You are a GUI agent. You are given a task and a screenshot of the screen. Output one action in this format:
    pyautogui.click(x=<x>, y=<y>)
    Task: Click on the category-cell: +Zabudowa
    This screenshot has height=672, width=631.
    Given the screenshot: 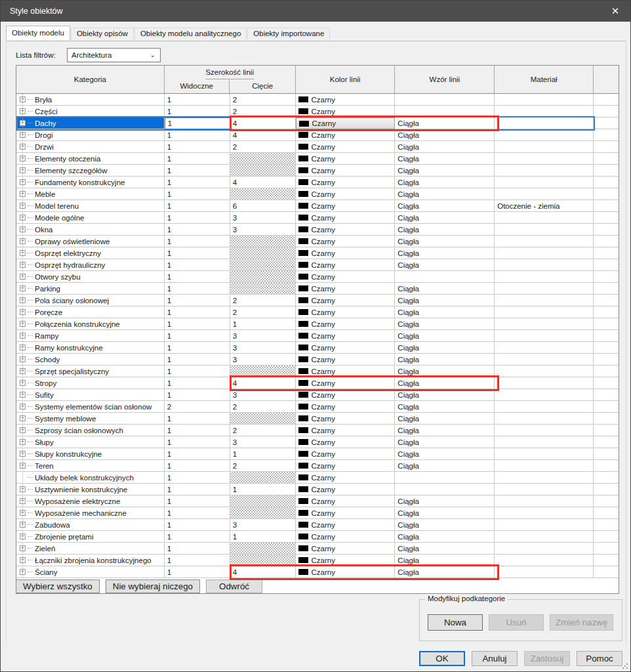 What is the action you would take?
    pyautogui.click(x=91, y=525)
    